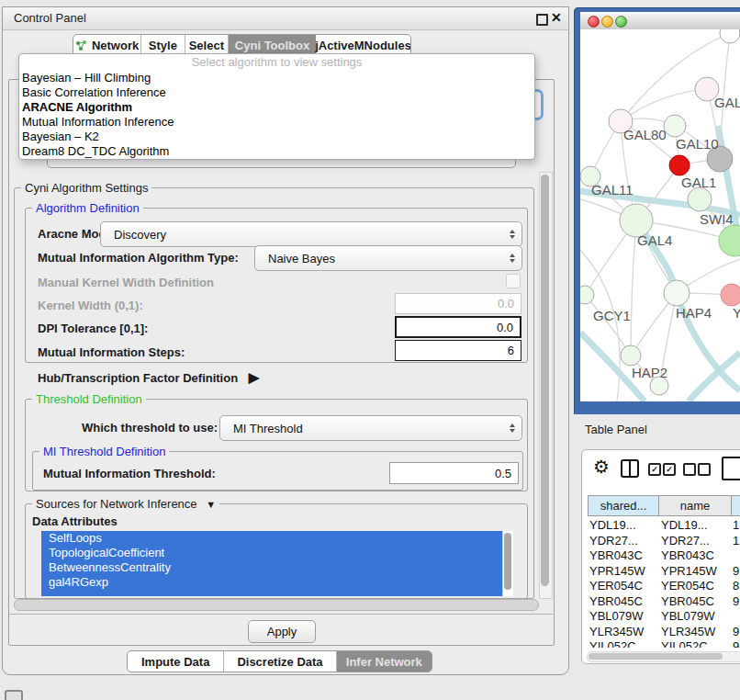 The image size is (740, 700). I want to click on kernel-width-field: 0.0, so click(458, 303).